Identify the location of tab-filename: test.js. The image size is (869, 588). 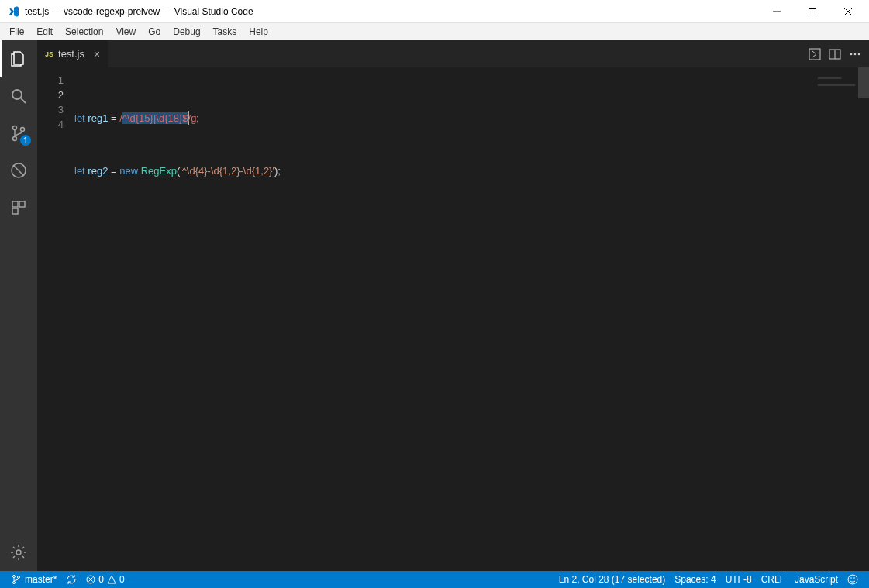
(71, 54).